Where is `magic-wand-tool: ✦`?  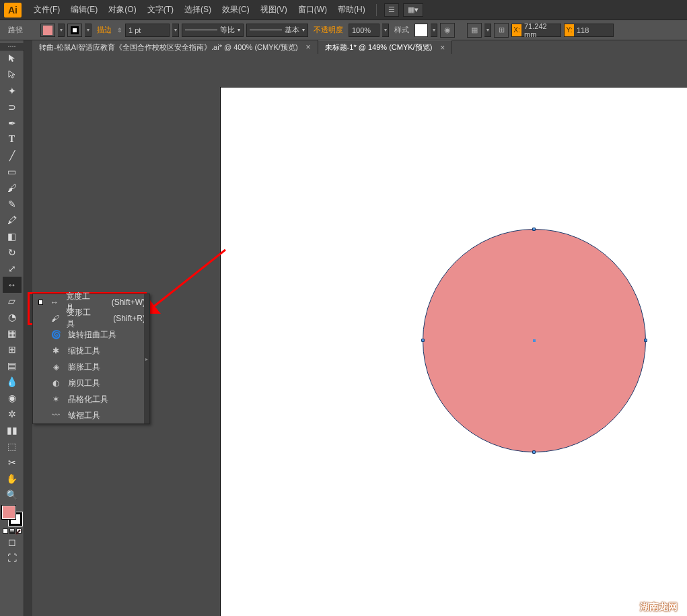 magic-wand-tool: ✦ is located at coordinates (12, 91).